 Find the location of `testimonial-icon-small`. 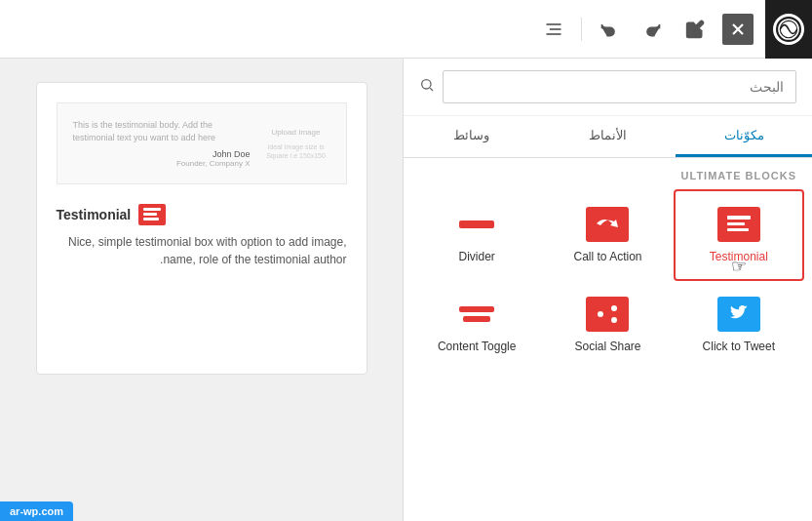

testimonial-icon-small is located at coordinates (152, 215).